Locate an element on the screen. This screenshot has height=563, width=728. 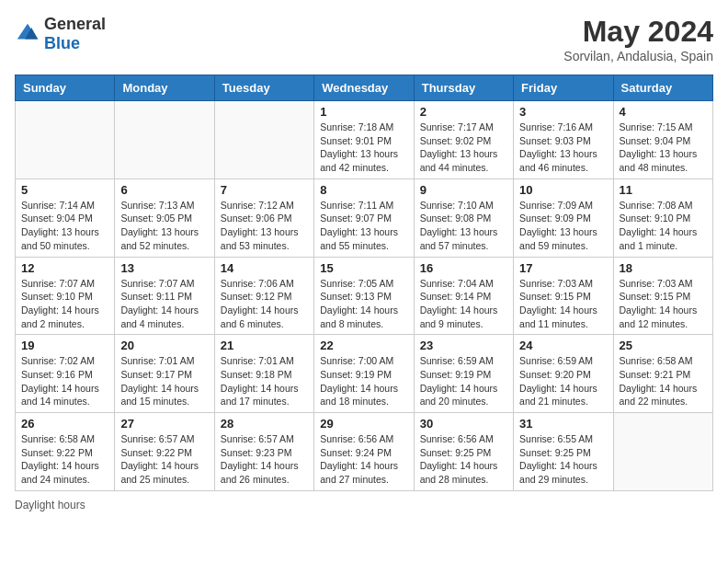
calendar-cell-w1-d6: 3Sunrise: 7:16 AM Sunset: 9:03 PM Daylig… is located at coordinates (563, 140).